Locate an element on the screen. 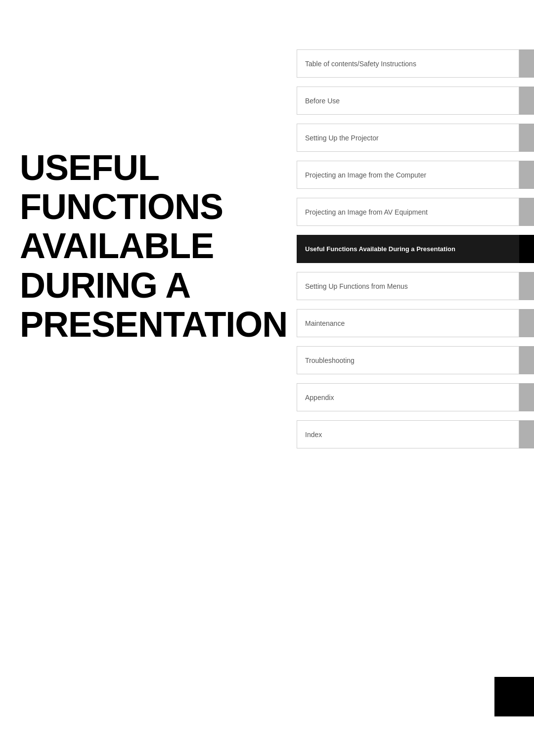 This screenshot has height=756, width=534. nav-item-toc: Table of contents/Safety Instructions is located at coordinates (415, 63).